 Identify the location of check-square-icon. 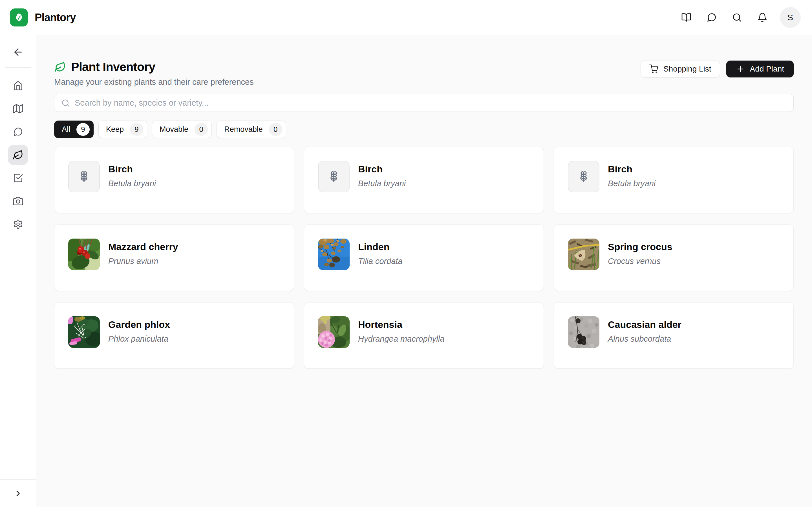
(18, 178).